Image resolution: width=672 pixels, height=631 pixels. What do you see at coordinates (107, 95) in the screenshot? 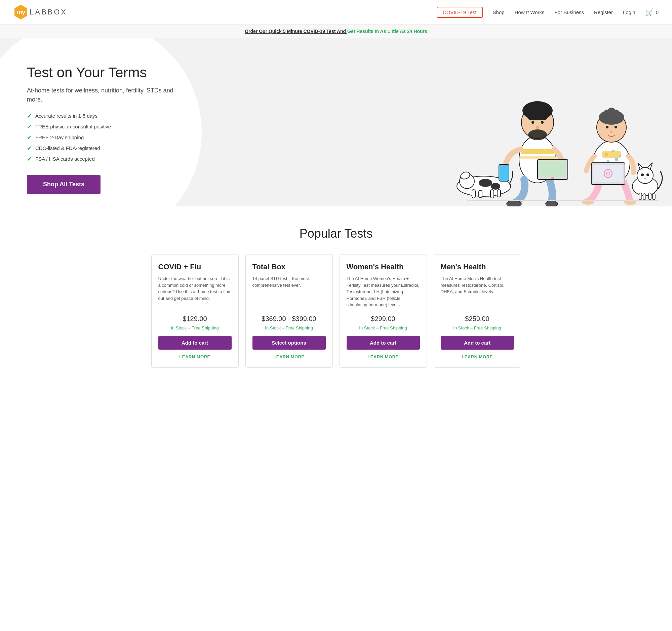
I see `hero-subtitle: At-home tests for wellness, nutrition, f…` at bounding box center [107, 95].